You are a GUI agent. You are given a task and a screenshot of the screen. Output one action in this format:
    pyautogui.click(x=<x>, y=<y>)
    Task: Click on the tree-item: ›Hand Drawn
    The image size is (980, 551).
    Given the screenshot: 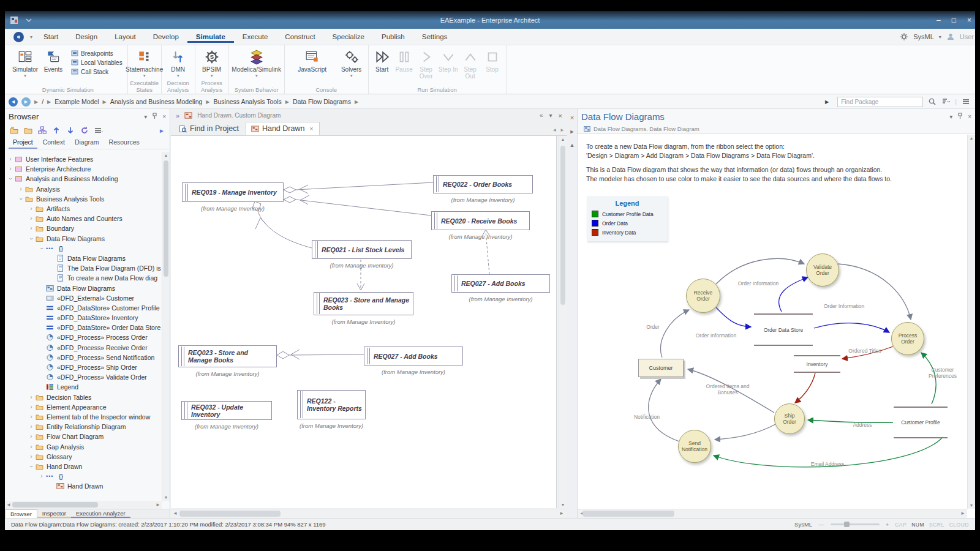 What is the action you would take?
    pyautogui.click(x=83, y=467)
    